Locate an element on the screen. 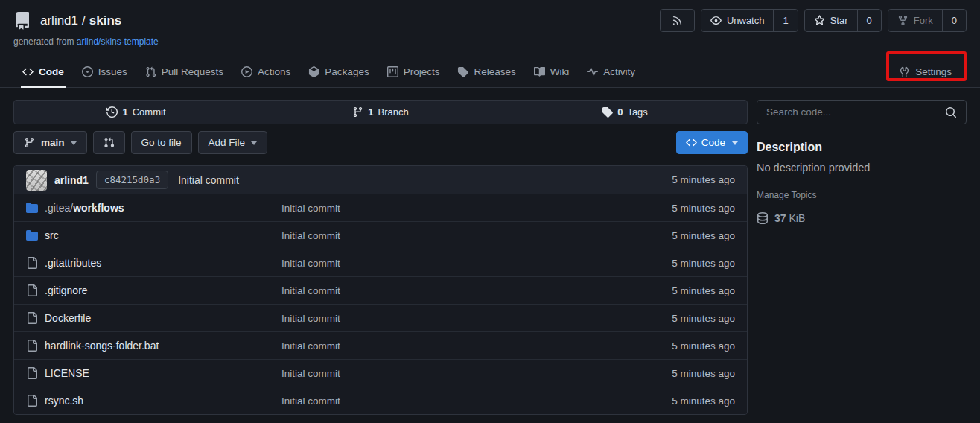 The height and width of the screenshot is (423, 980). go-to-file-button: Go to file is located at coordinates (162, 143).